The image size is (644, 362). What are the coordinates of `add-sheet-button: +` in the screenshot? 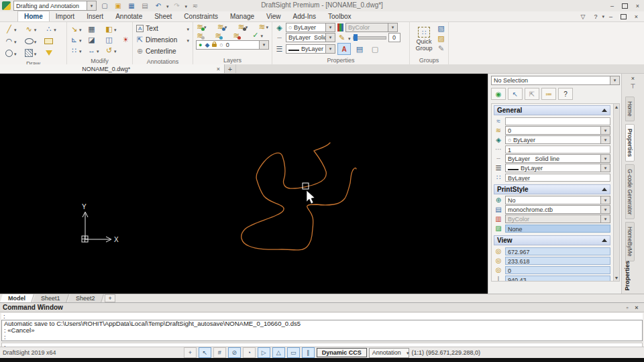 It's located at (110, 298).